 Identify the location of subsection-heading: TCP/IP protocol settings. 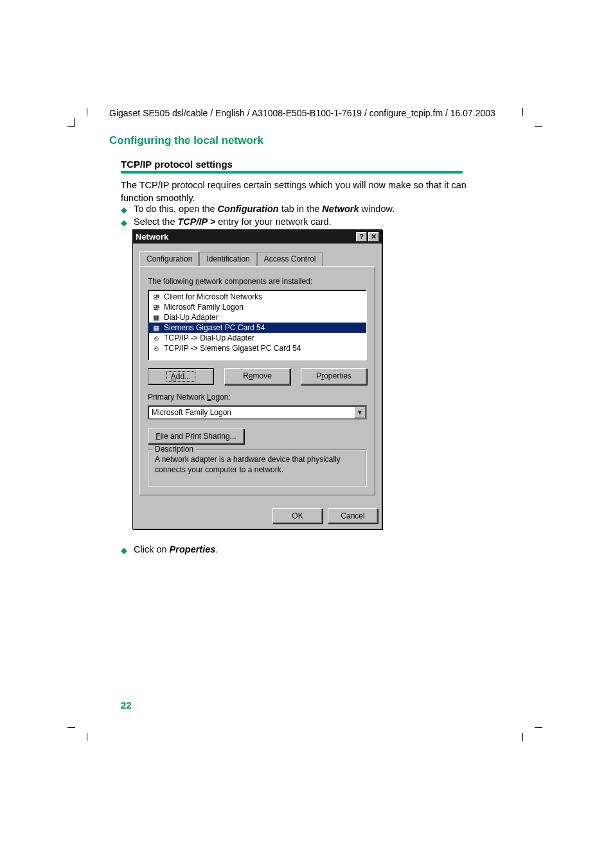
(177, 164).